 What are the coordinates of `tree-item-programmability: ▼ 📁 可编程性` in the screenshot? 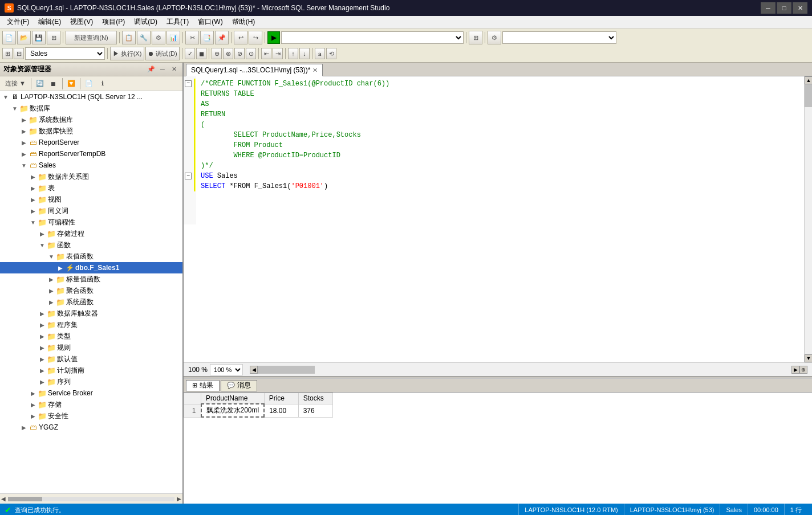 It's located at (91, 222).